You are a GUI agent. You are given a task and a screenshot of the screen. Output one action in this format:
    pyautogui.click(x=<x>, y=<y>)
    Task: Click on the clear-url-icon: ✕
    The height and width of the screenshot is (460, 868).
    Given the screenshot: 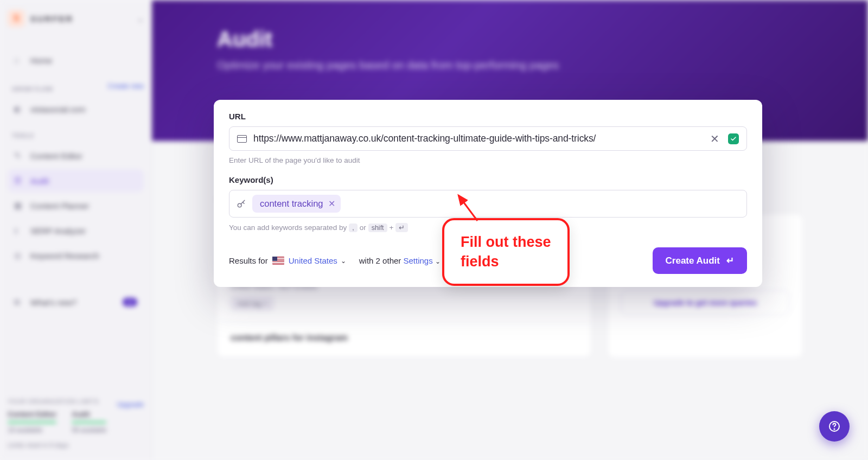 What is the action you would take?
    pyautogui.click(x=715, y=139)
    